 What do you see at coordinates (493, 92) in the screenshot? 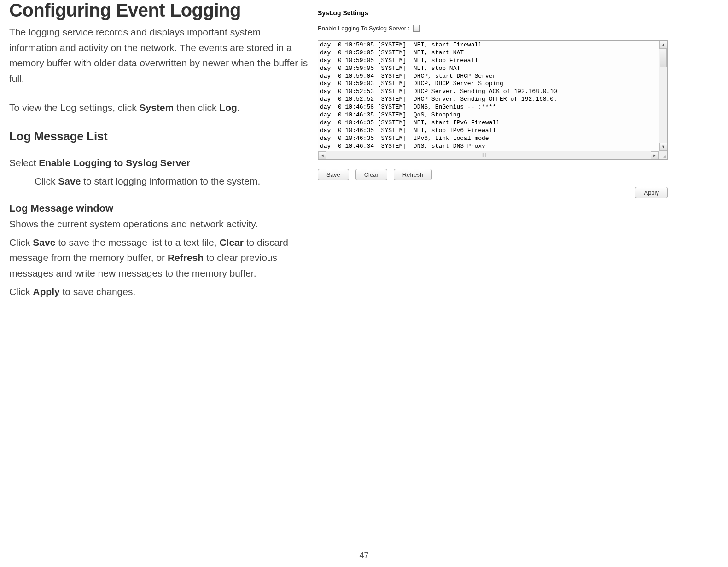
I see `log-line: day 0 10:52:53 [SYSTEM]: DHCP Server, Se…` at bounding box center [493, 92].